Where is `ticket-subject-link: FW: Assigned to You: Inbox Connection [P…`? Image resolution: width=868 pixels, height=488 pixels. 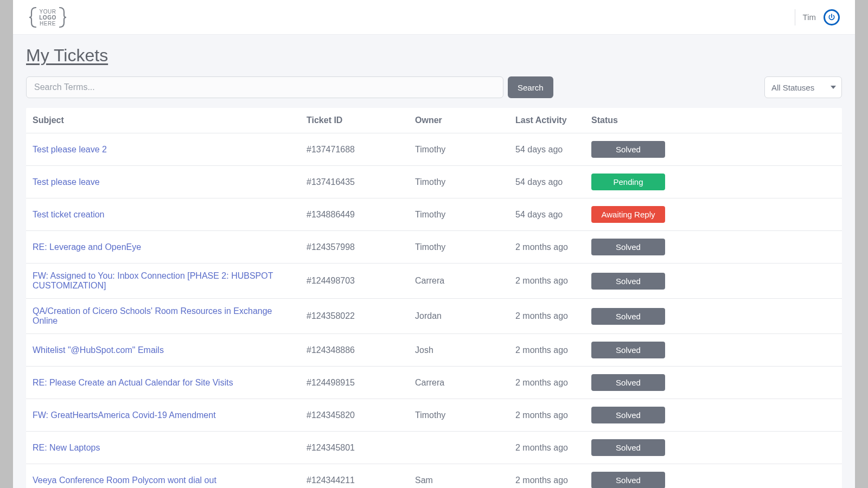 ticket-subject-link: FW: Assigned to You: Inbox Connection [P… is located at coordinates (153, 281).